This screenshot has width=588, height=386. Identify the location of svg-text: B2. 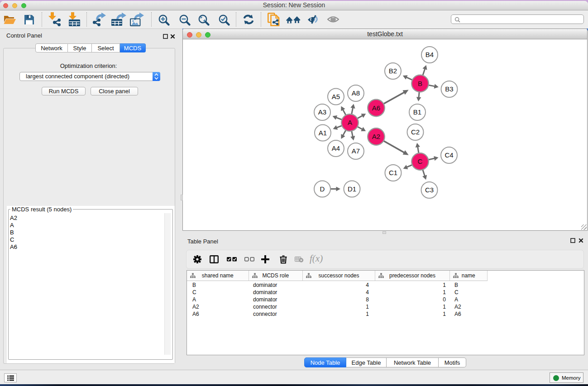
(393, 71).